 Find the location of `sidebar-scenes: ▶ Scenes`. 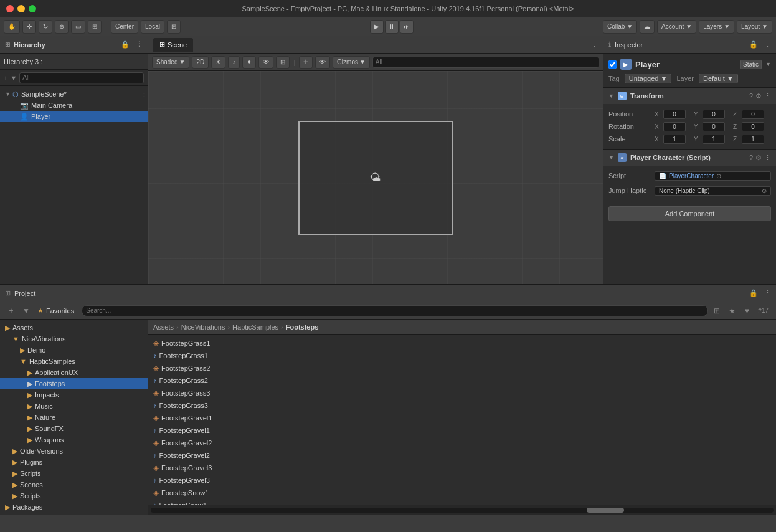

sidebar-scenes: ▶ Scenes is located at coordinates (73, 485).